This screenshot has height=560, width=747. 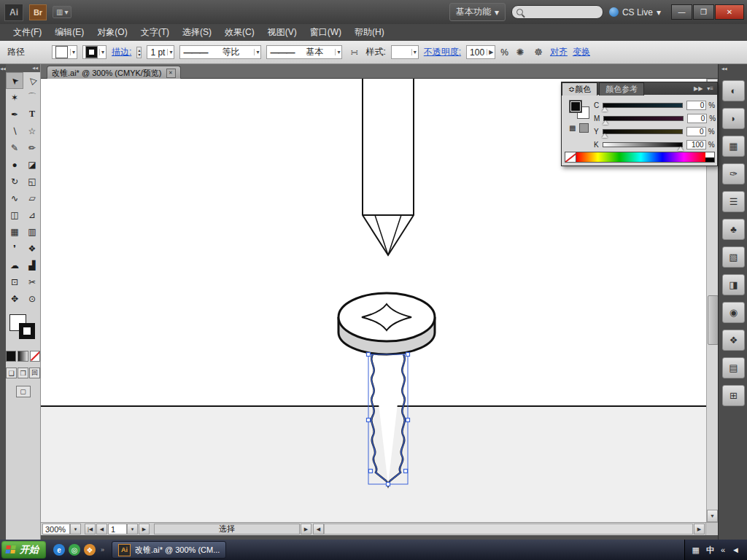 What do you see at coordinates (32, 265) in the screenshot?
I see `tool-graph: ▟` at bounding box center [32, 265].